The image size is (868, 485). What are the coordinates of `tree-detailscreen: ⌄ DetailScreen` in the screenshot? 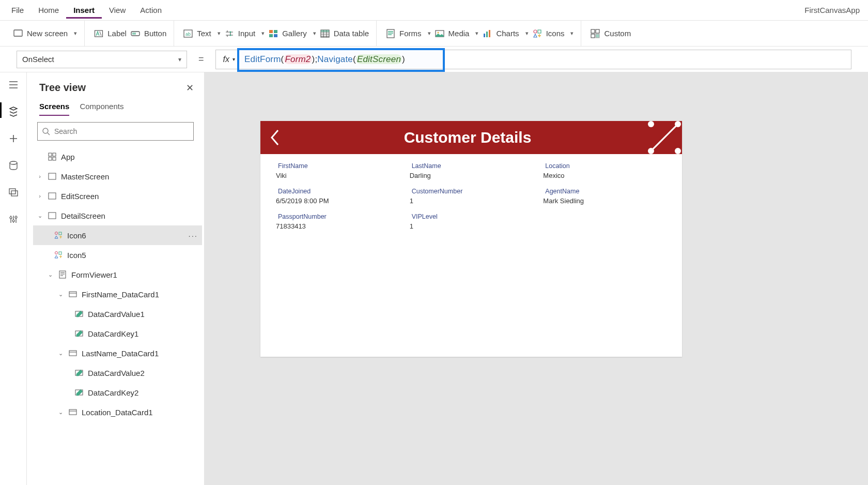 It's located at (118, 216).